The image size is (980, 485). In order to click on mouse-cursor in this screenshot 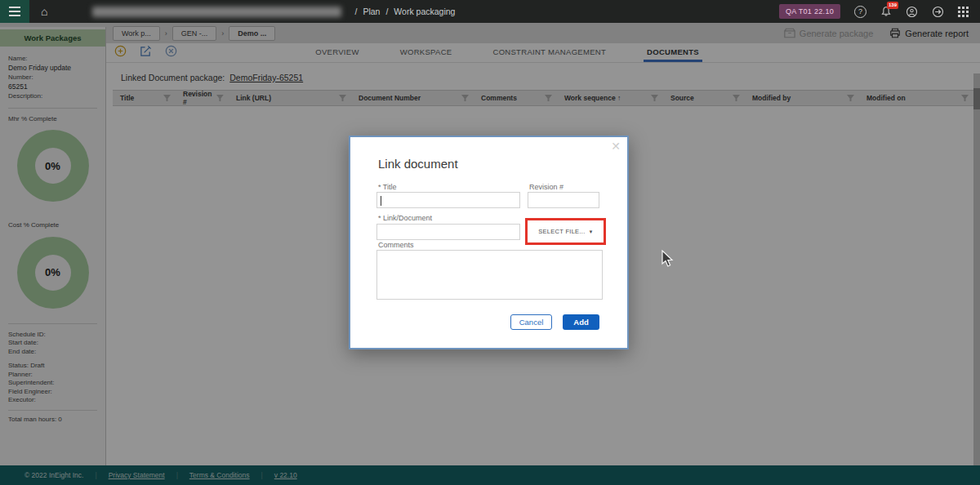, I will do `click(669, 259)`.